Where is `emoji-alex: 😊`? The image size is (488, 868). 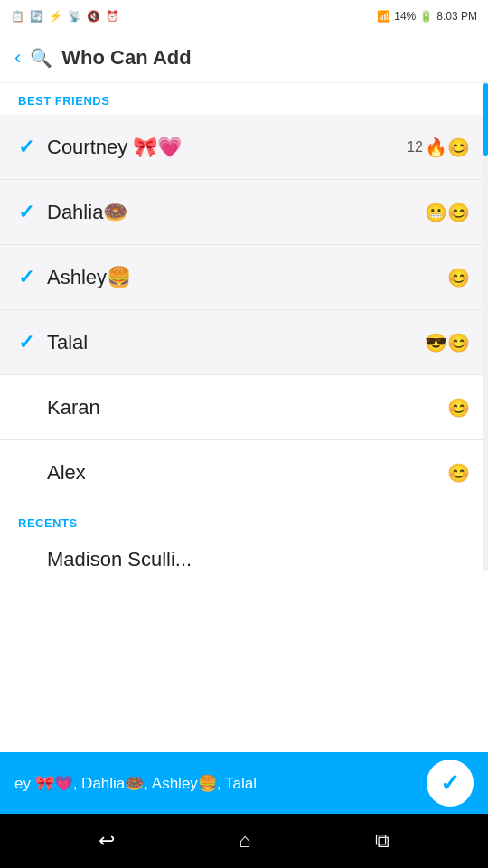
emoji-alex: 😊 is located at coordinates (459, 473).